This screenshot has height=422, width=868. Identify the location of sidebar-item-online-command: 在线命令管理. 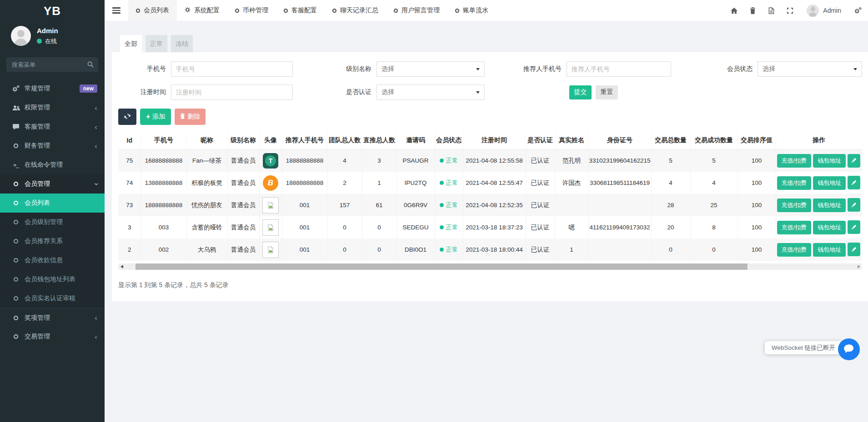
(52, 165).